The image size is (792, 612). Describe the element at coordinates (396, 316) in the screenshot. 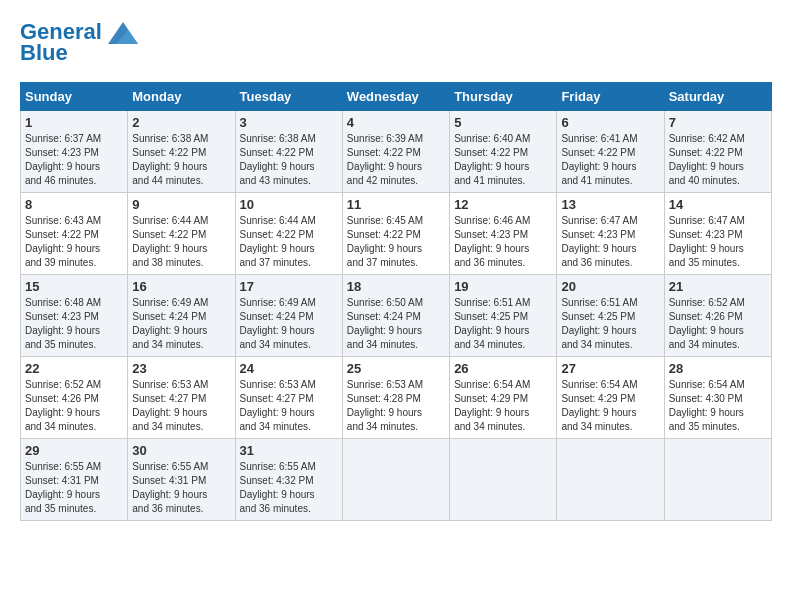

I see `calendar-cell: 18Sunrise: 6:50 AMSunset: 4:24 PMDayligh…` at that location.